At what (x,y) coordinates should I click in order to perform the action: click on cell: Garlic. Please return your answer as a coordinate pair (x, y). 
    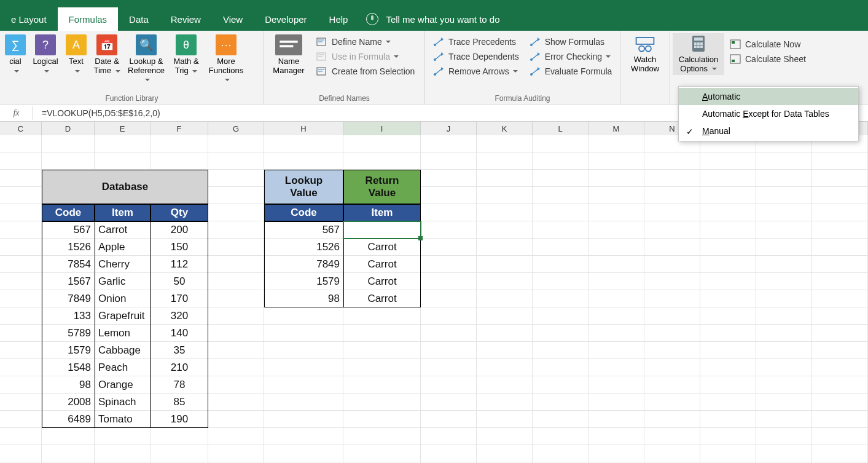
    Looking at the image, I should click on (123, 282).